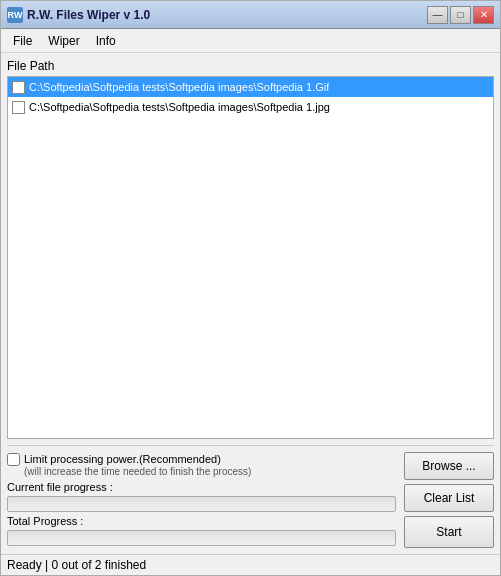 This screenshot has height=576, width=501. Describe the element at coordinates (250, 41) in the screenshot. I see `menu-bar: File Wiper Info` at that location.